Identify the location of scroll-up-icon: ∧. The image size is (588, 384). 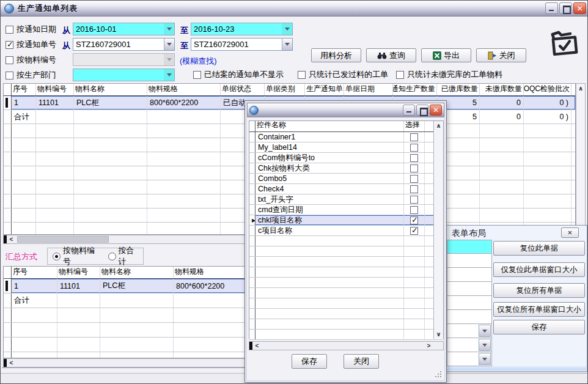
(581, 88).